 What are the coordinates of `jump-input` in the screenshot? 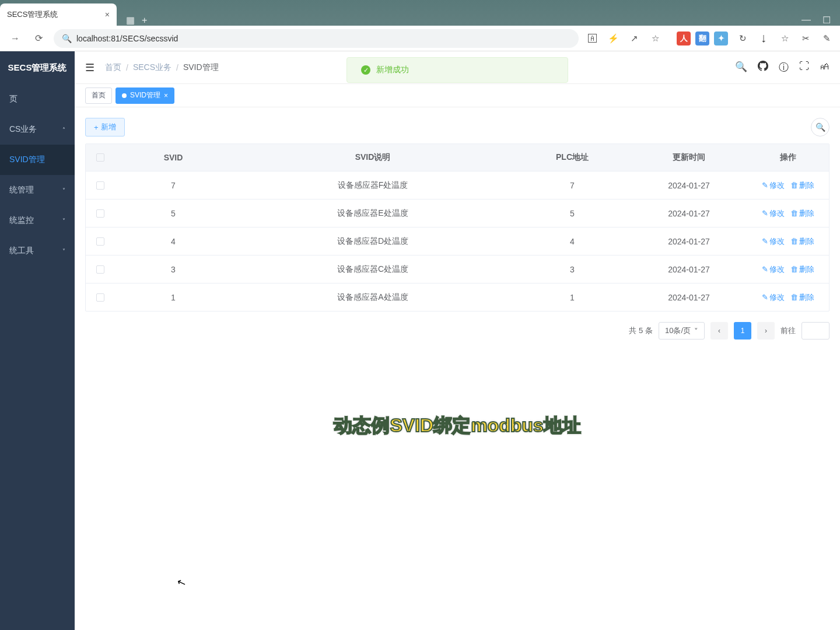 It's located at (816, 331).